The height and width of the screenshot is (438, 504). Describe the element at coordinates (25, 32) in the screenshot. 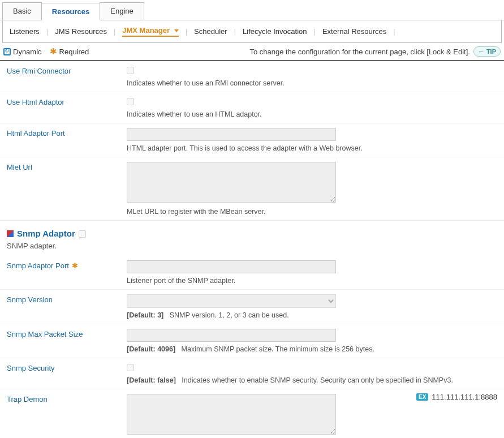

I see `subtab-listeners: Listeners` at that location.